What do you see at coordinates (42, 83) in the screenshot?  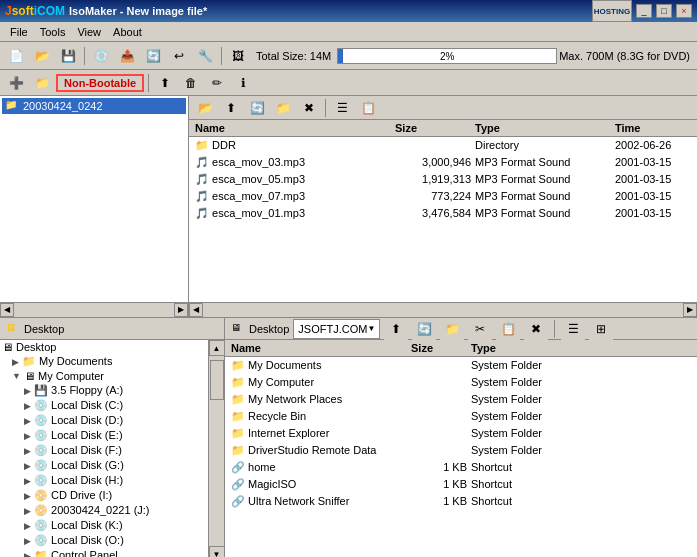 I see `add-folder-button: 📁` at bounding box center [42, 83].